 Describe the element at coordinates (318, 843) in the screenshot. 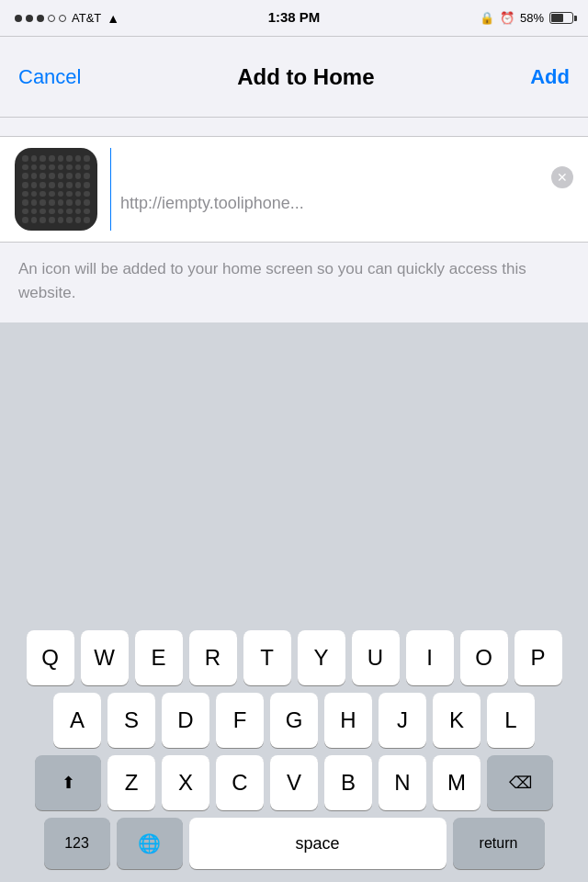

I see `space-key: space` at that location.